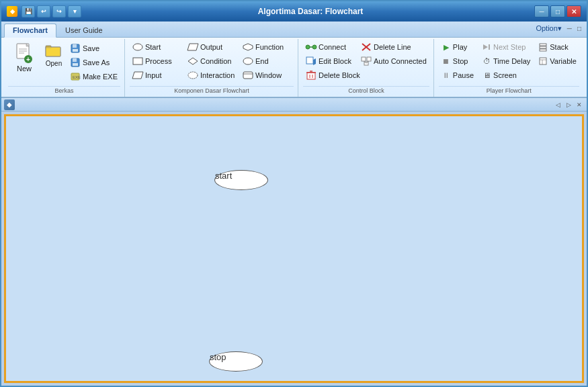 The image size is (588, 387). Describe the element at coordinates (44, 11) in the screenshot. I see `qa-undo-btn: ↩` at that location.